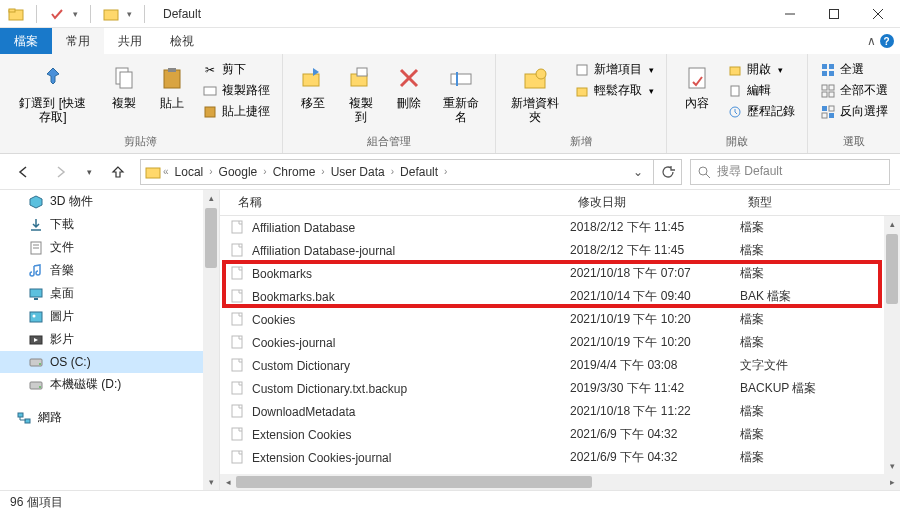 The height and width of the screenshot is (519, 900). What do you see at coordinates (834, 14) in the screenshot?
I see `maximize-button` at bounding box center [834, 14].